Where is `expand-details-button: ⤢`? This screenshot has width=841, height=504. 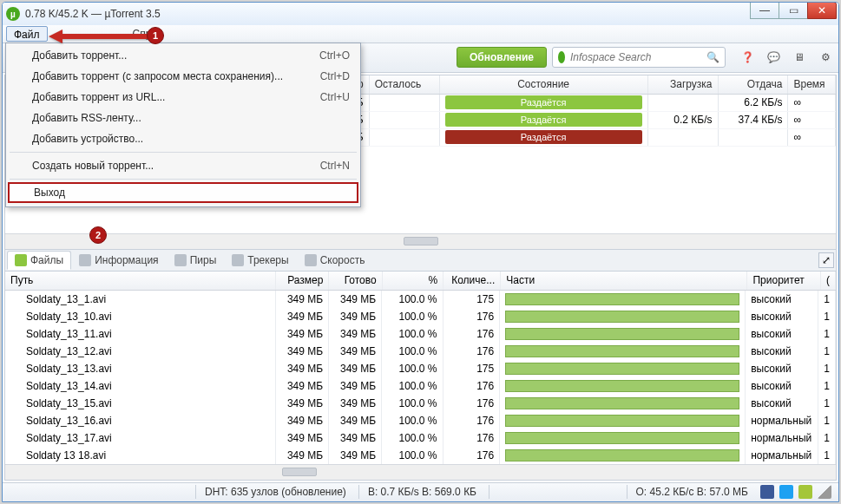
expand-details-button: ⤢ is located at coordinates (826, 260).